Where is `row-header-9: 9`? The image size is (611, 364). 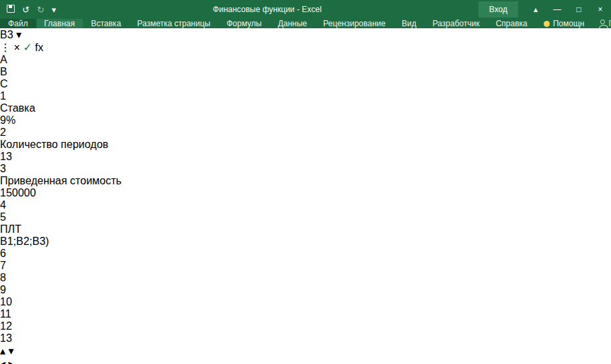
row-header-9: 9 is located at coordinates (306, 290).